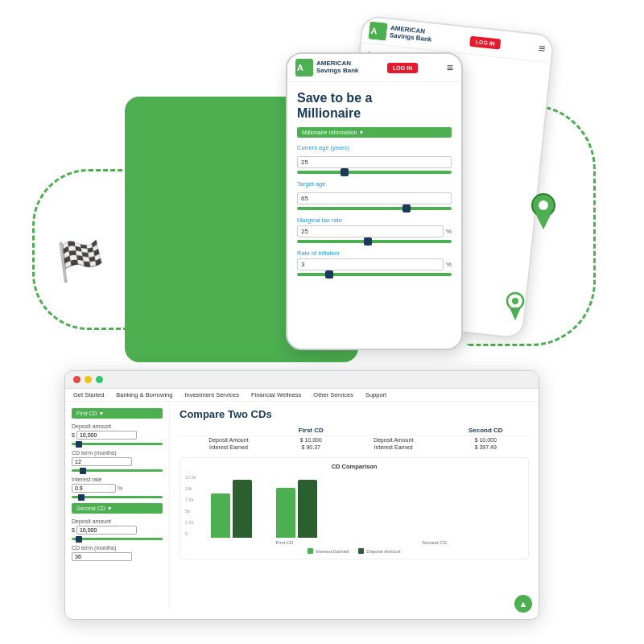 The image size is (644, 644). Describe the element at coordinates (374, 242) in the screenshot. I see `tax-rate-slider` at that location.